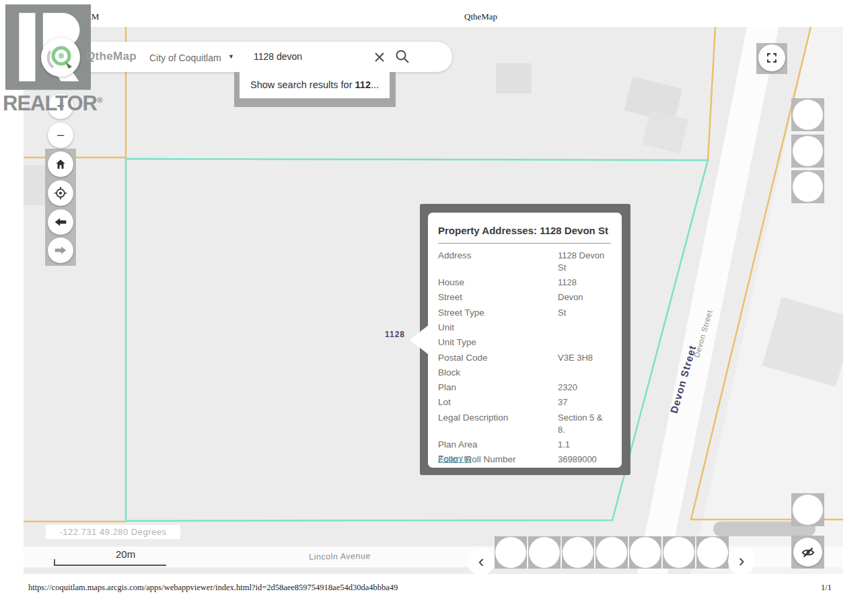 This screenshot has width=868, height=611. I want to click on fullscreen-button, so click(772, 58).